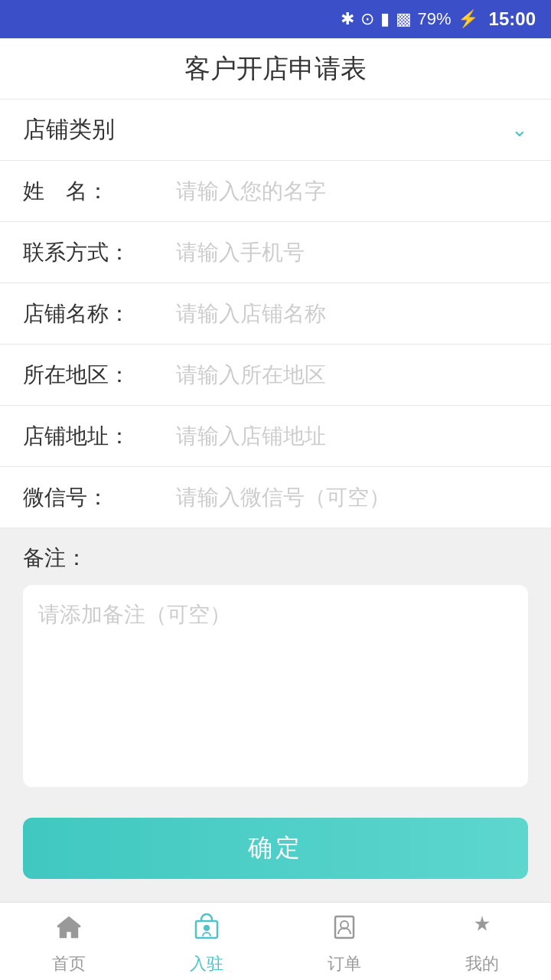  What do you see at coordinates (276, 253) in the screenshot?
I see `contact-section: 联系方式：` at bounding box center [276, 253].